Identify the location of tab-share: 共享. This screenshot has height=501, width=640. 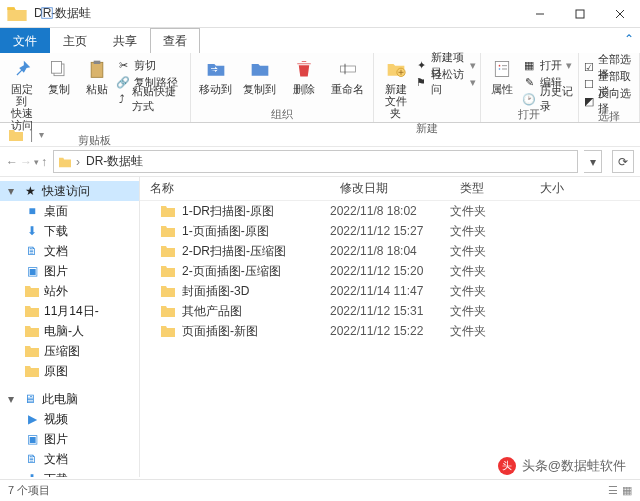
(125, 40).